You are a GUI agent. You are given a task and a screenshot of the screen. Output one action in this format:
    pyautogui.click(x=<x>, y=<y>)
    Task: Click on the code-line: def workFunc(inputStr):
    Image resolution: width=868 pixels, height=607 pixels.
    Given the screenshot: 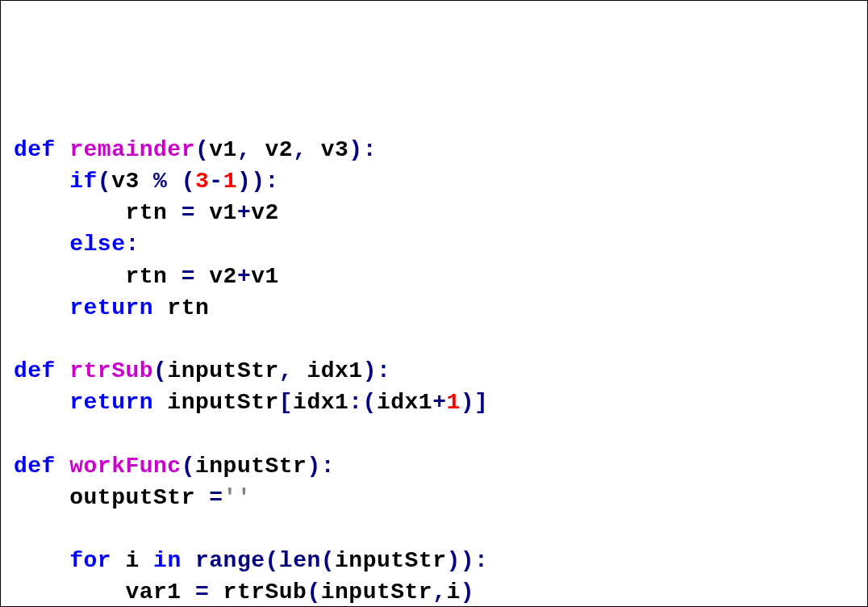 What is the action you would take?
    pyautogui.click(x=434, y=467)
    